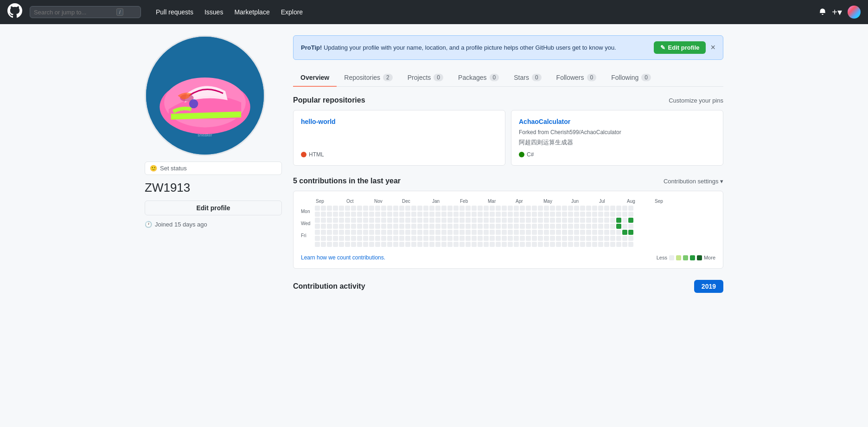  What do you see at coordinates (85, 12) in the screenshot?
I see `search-box: /` at bounding box center [85, 12].